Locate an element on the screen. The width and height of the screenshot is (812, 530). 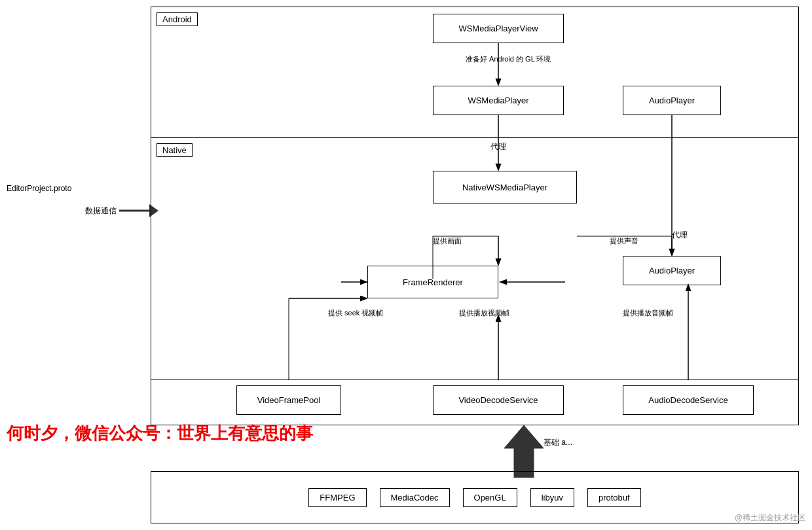
frame-renderer-box: FrameRenderer is located at coordinates (433, 282).